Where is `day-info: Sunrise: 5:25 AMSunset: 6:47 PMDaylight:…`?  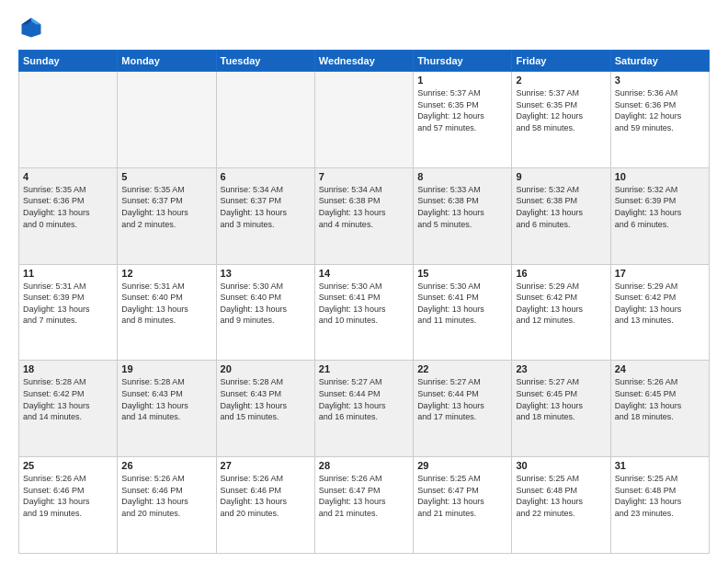
day-info: Sunrise: 5:25 AMSunset: 6:47 PMDaylight:… is located at coordinates (462, 496).